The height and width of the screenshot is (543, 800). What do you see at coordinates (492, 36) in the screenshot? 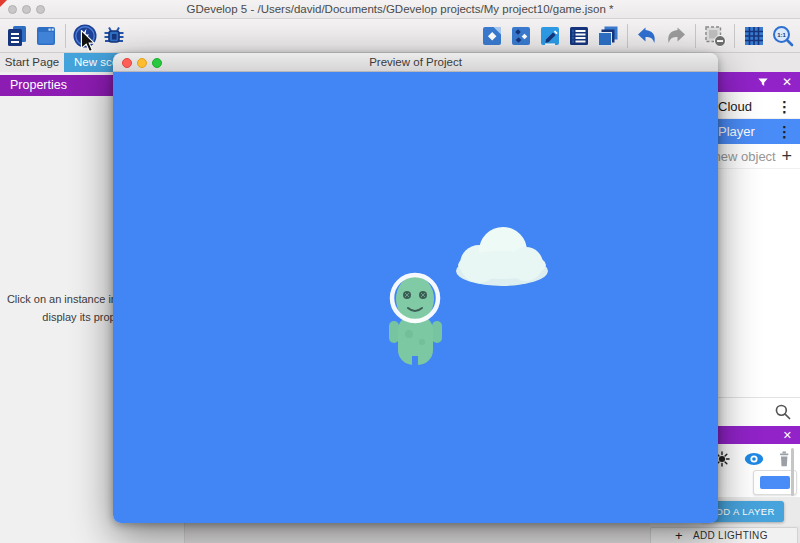
I see `open-objects-editor-button` at bounding box center [492, 36].